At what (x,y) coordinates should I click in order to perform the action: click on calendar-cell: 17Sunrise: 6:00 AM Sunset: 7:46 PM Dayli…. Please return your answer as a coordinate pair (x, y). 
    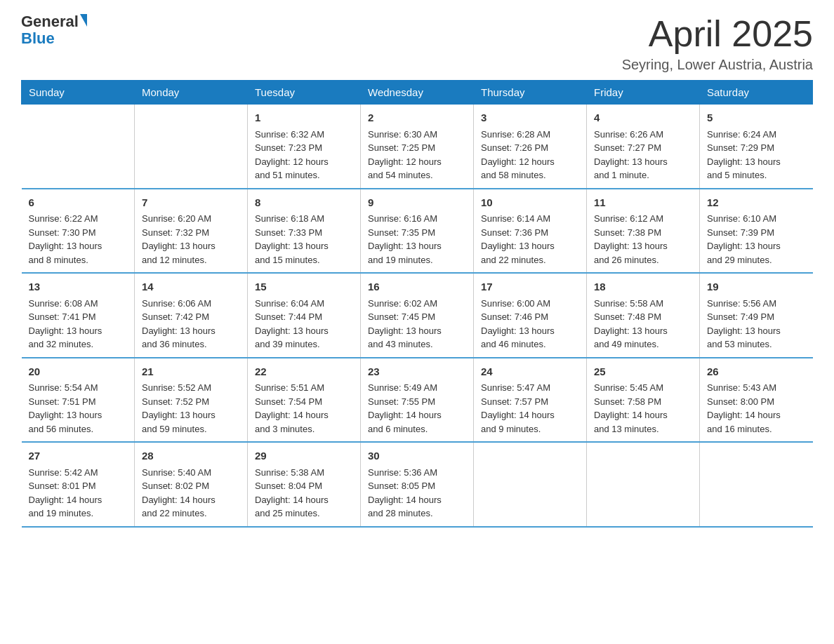
    Looking at the image, I should click on (531, 316).